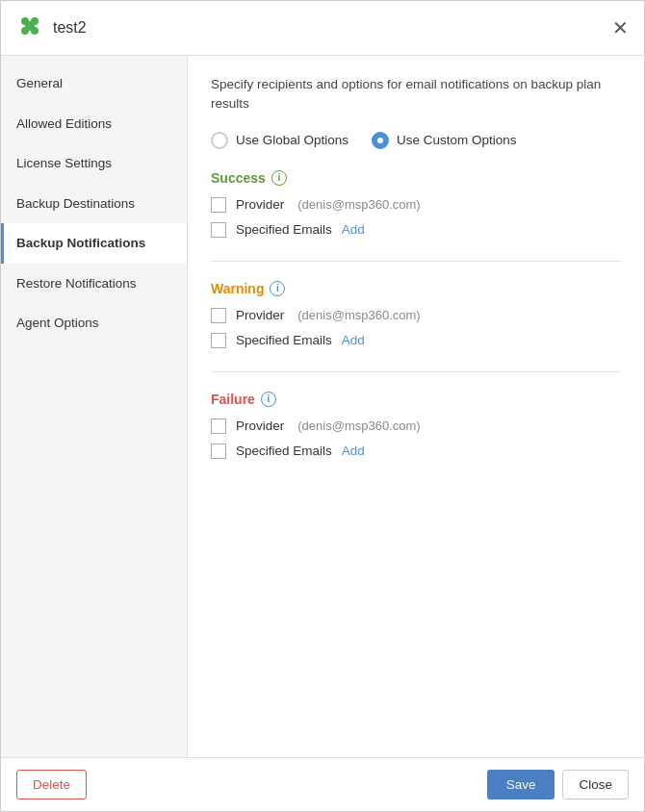 The image size is (645, 812). Describe the element at coordinates (620, 28) in the screenshot. I see `close-icon: ✕` at that location.